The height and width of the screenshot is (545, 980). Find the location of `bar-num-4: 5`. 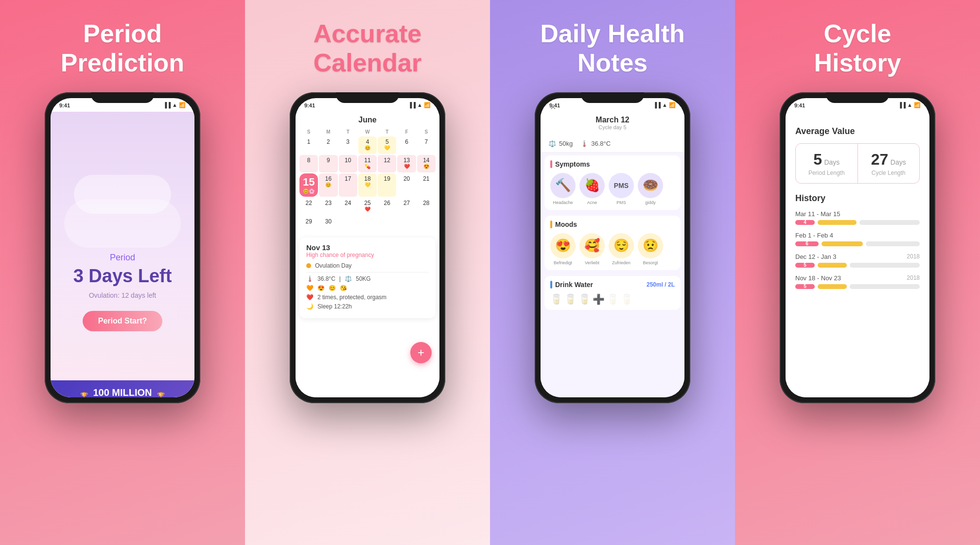

bar-num-4: 5 is located at coordinates (805, 287).